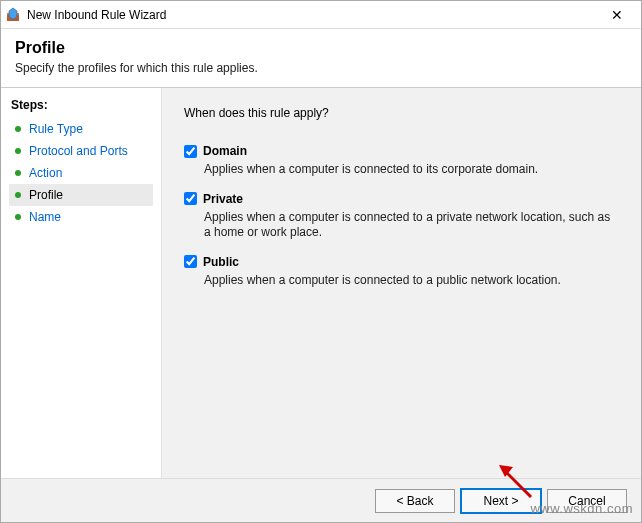 Image resolution: width=642 pixels, height=523 pixels. What do you see at coordinates (81, 173) in the screenshot?
I see `step-action: Action` at bounding box center [81, 173].